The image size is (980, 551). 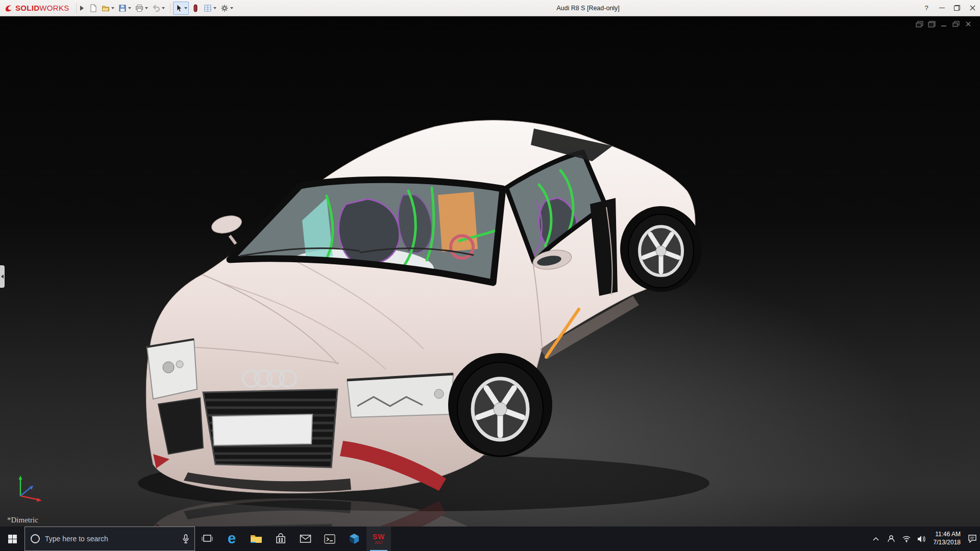 What do you see at coordinates (906, 539) in the screenshot?
I see `network-icon` at bounding box center [906, 539].